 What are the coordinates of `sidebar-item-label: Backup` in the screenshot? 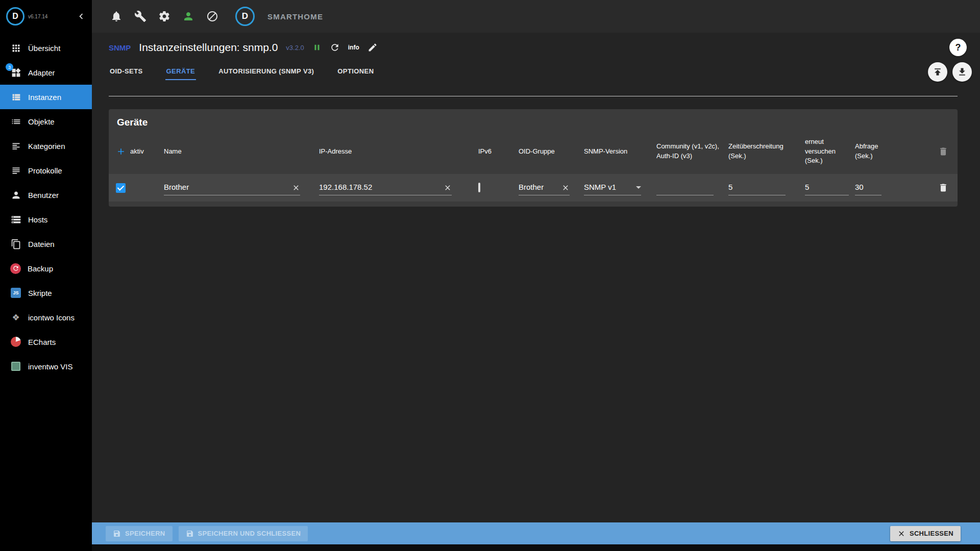 It's located at (40, 268).